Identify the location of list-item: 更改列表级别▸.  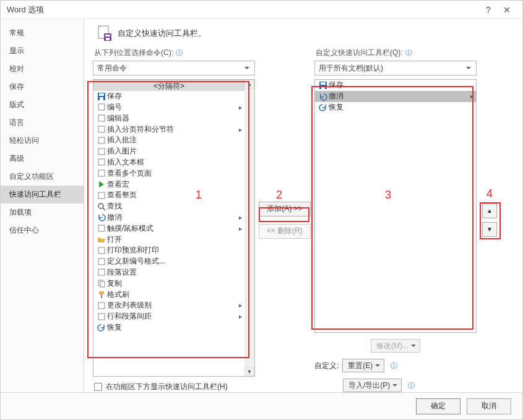
(169, 306).